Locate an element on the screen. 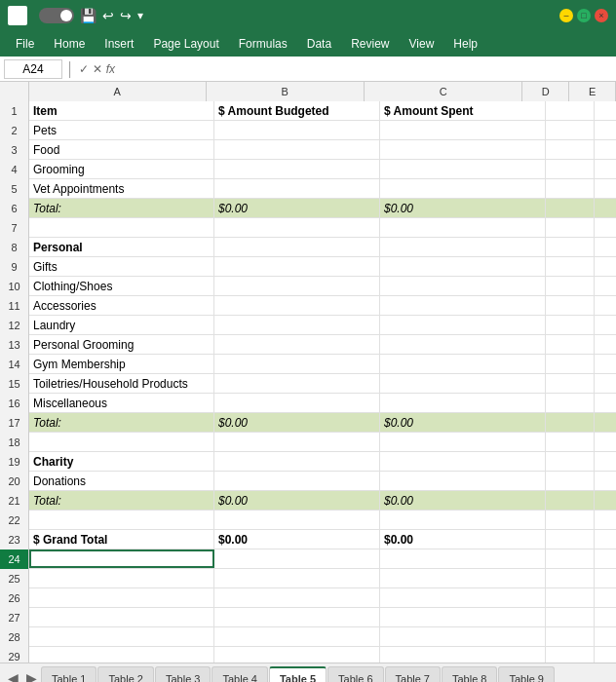 The width and height of the screenshot is (616, 682). cell-d16 is located at coordinates (570, 403).